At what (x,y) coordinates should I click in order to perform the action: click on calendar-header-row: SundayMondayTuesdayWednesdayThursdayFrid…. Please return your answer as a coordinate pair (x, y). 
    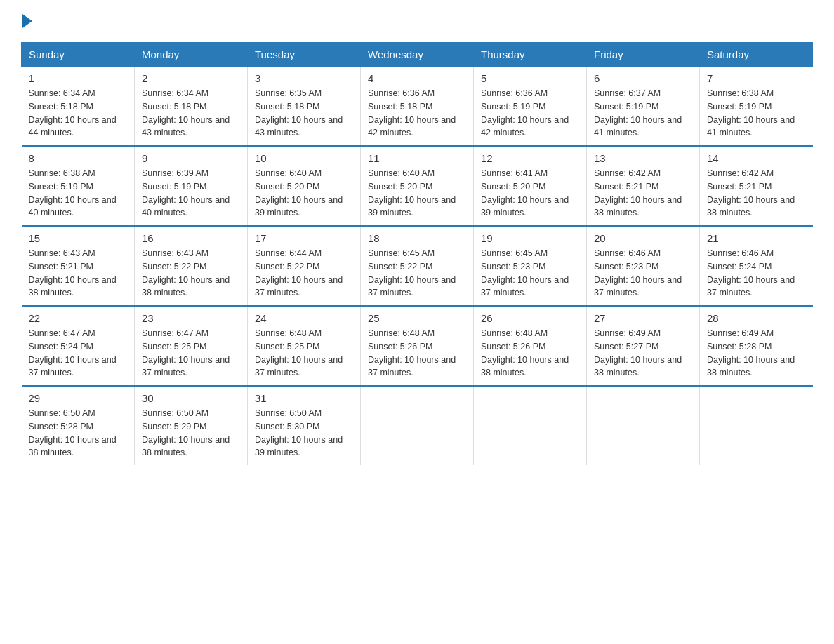
    Looking at the image, I should click on (417, 55).